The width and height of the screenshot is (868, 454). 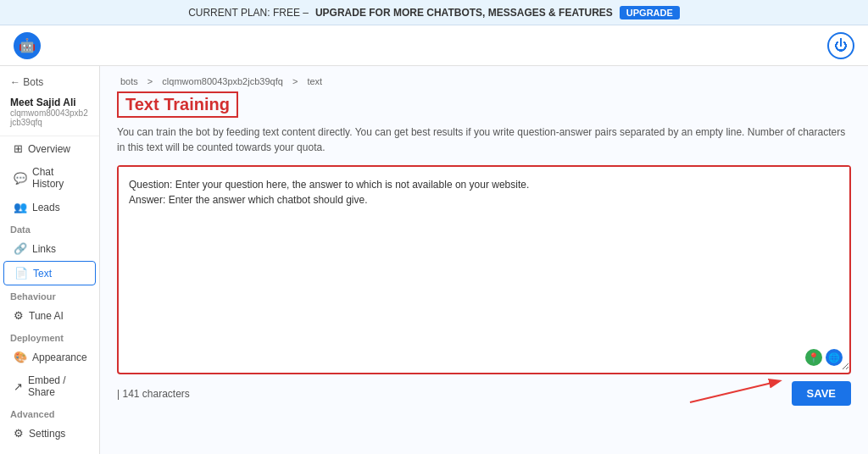 What do you see at coordinates (44, 249) in the screenshot?
I see `links-label: Links` at bounding box center [44, 249].